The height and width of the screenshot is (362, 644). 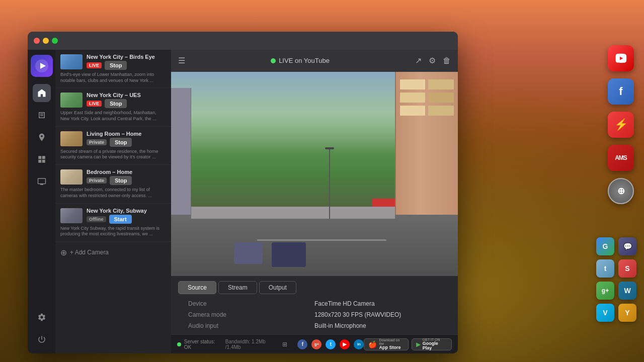 I want to click on camera-item-living-room: Living Room – Home Private Stop Secured …, so click(x=113, y=146).